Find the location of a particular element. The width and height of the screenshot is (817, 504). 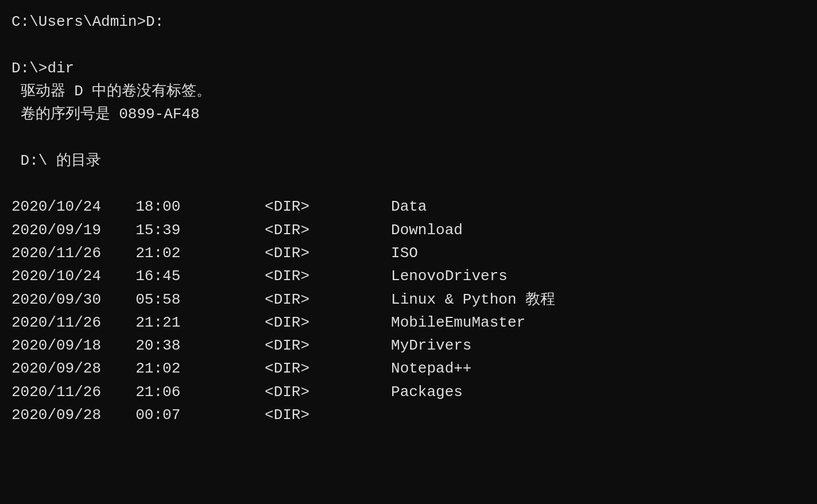

entry-date: 2020/09/30 is located at coordinates (64, 300).